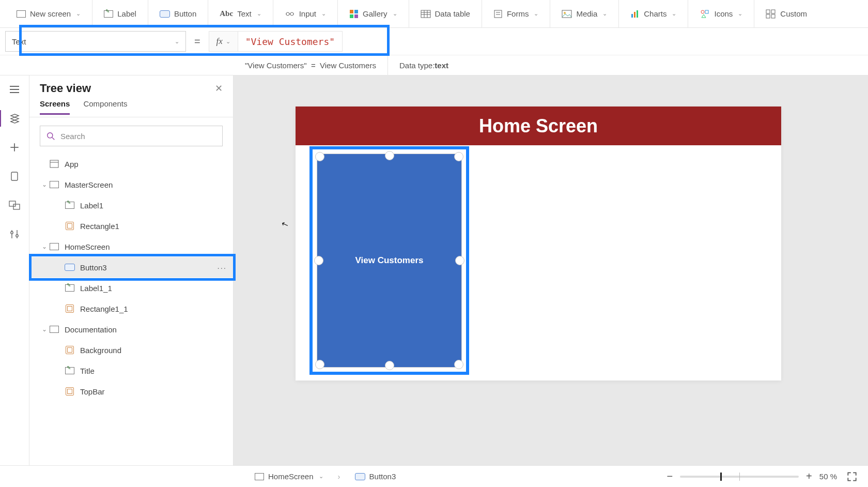  Describe the element at coordinates (131, 371) in the screenshot. I see `tree-item-title: Title` at that location.